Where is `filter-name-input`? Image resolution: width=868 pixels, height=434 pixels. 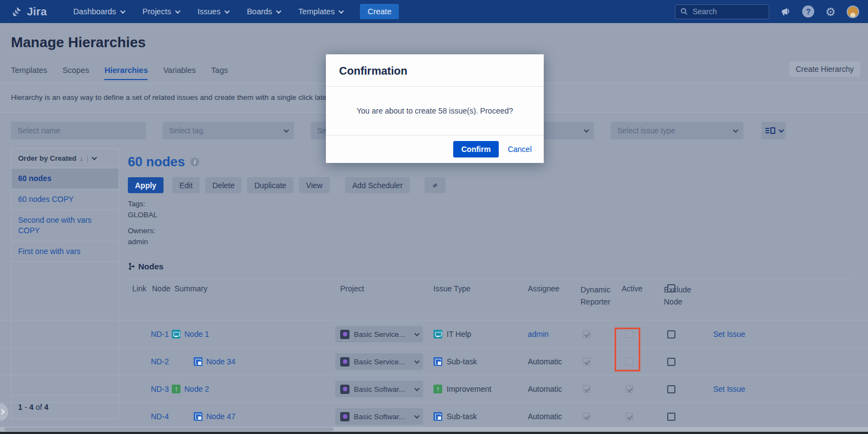 filter-name-input is located at coordinates (78, 131).